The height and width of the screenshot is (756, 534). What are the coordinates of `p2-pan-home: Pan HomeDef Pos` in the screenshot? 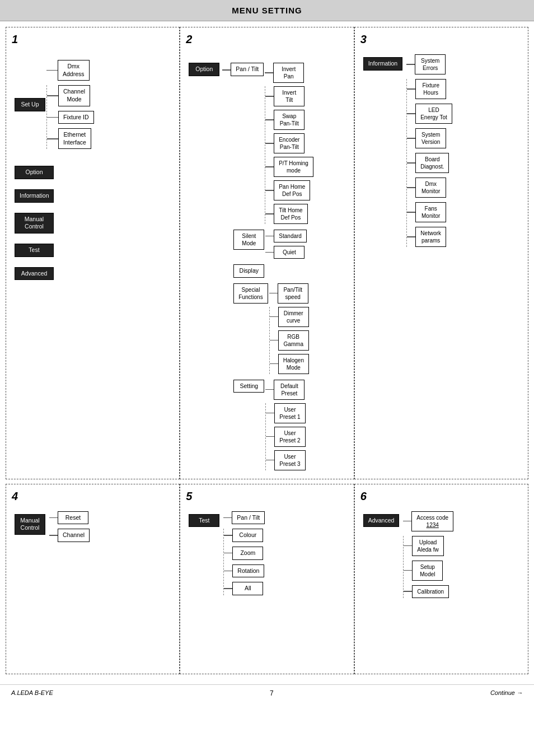 It's located at (292, 190).